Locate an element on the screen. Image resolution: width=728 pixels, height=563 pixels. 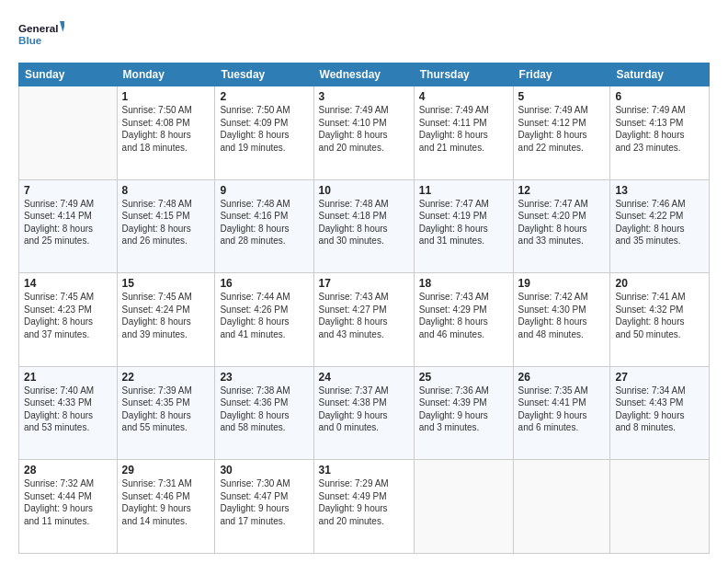
calendar-header-tuesday: Tuesday is located at coordinates (265, 75).